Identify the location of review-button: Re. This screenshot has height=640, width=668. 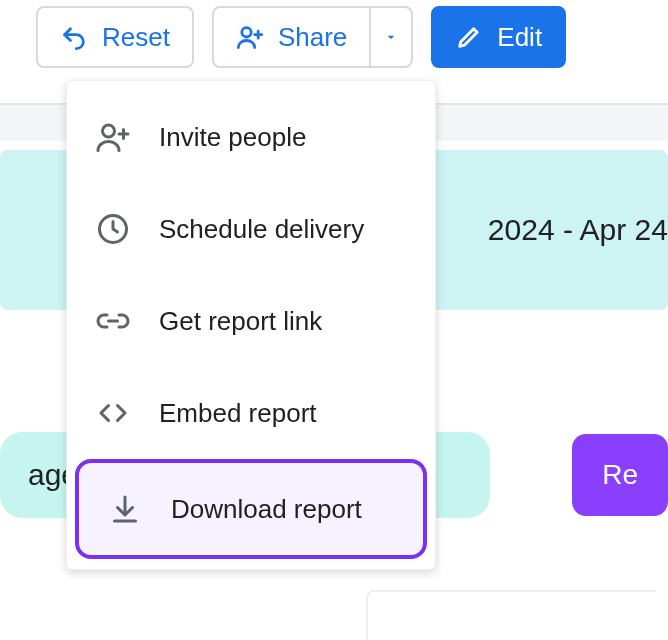
(620, 475).